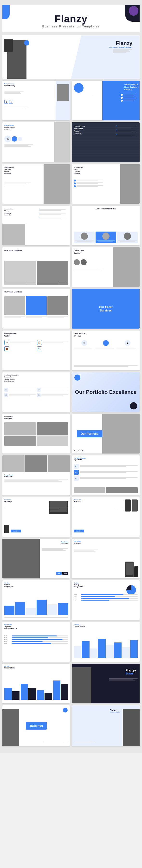 This screenshot has width=142, height=868. Describe the element at coordinates (53, 273) in the screenshot. I see `tm2-card2` at that location.